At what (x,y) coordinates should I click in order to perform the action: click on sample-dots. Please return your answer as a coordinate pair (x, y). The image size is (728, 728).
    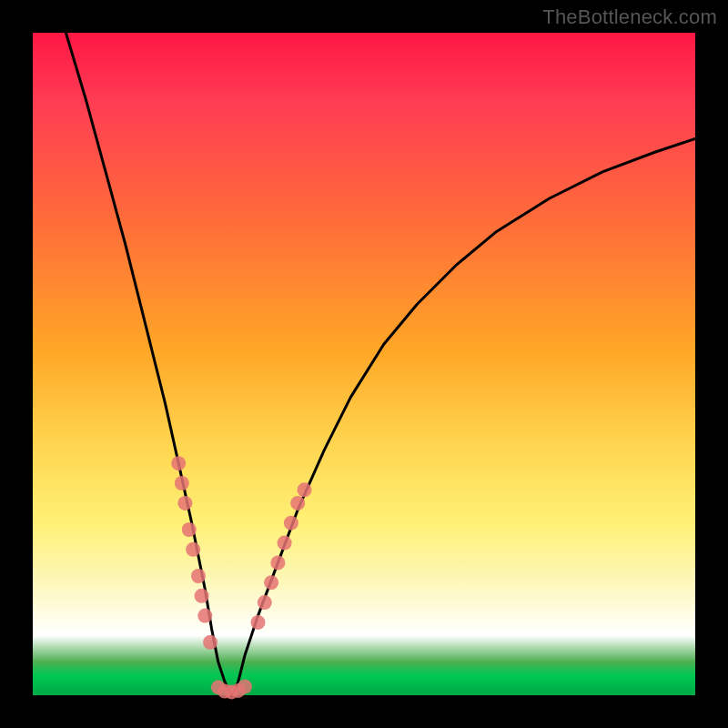
    Looking at the image, I should click on (241, 577).